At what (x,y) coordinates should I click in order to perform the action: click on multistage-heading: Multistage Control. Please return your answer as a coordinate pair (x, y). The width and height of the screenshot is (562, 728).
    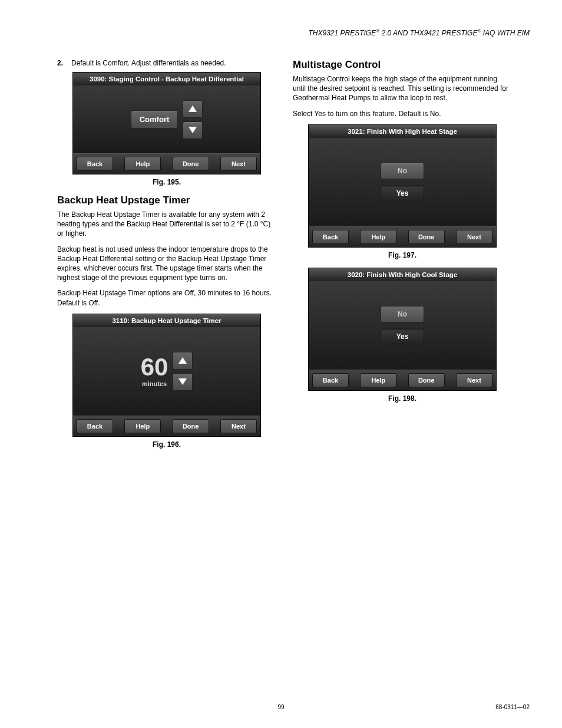
    Looking at the image, I should click on (402, 65).